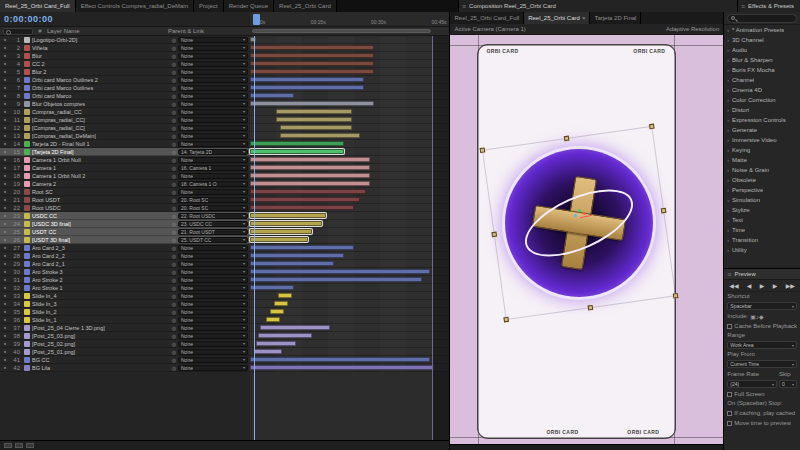  What do you see at coordinates (213, 168) in the screenshot?
I see `parent-dropdown: 16. Camera 1▾` at bounding box center [213, 168].